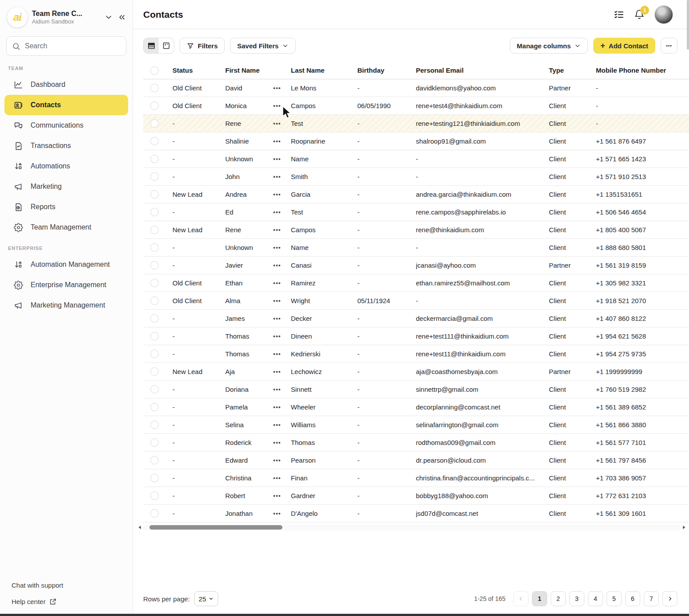 The height and width of the screenshot is (616, 689). Describe the element at coordinates (67, 166) in the screenshot. I see `sidebar-item-automations: Automations` at that location.